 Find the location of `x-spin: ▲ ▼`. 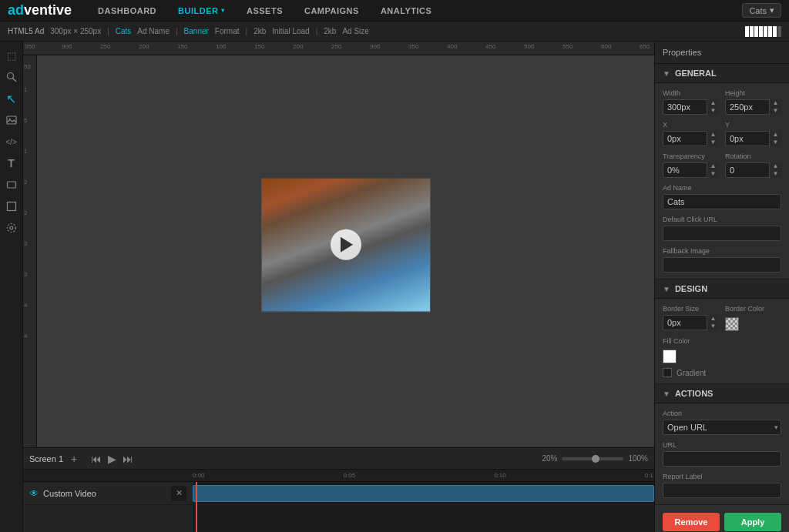

x-spin: ▲ ▼ is located at coordinates (713, 139).